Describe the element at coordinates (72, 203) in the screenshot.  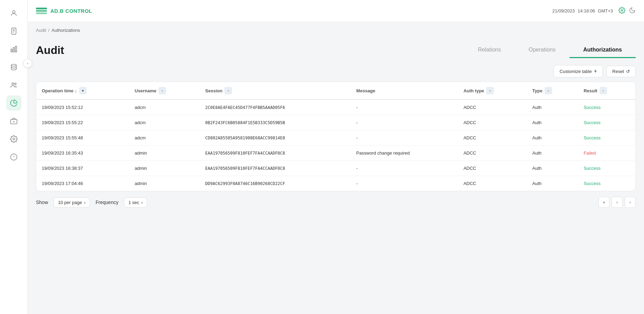
I see `per-page-select: 10 per page ›` at that location.